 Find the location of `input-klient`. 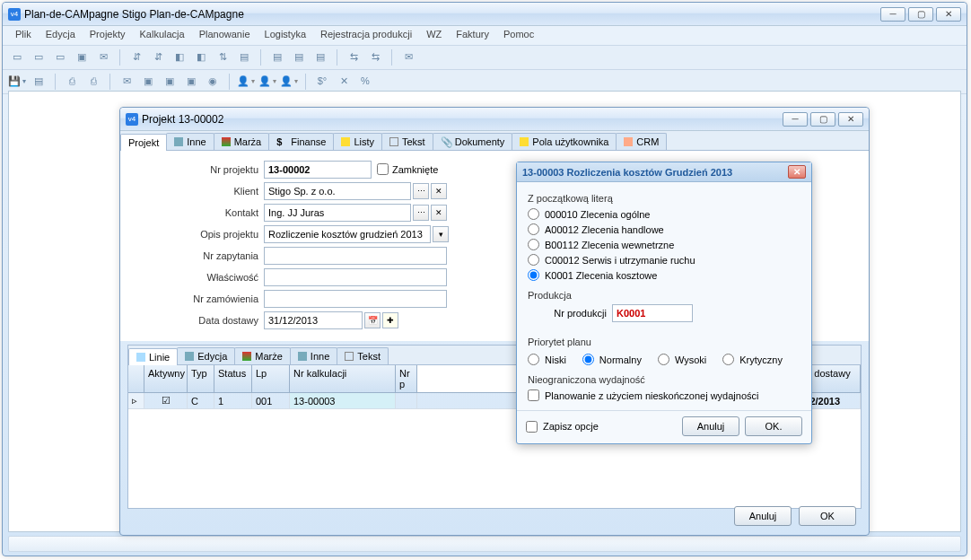

input-klient is located at coordinates (337, 191).